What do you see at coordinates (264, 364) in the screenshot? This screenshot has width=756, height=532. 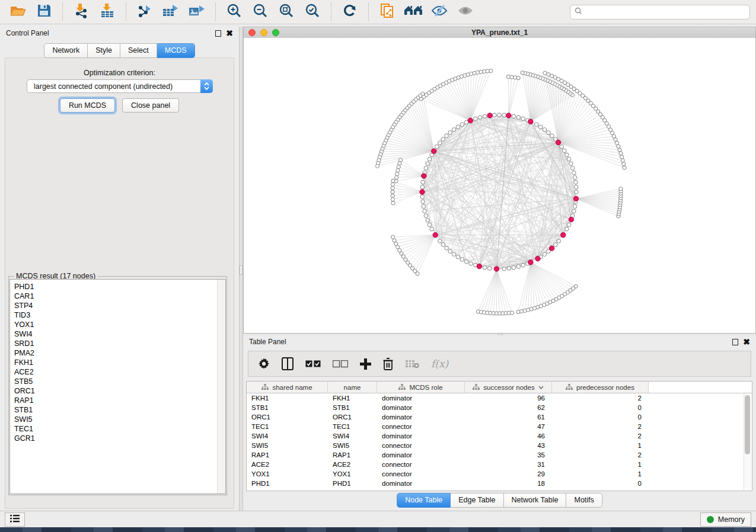 I see `gear-icon` at bounding box center [264, 364].